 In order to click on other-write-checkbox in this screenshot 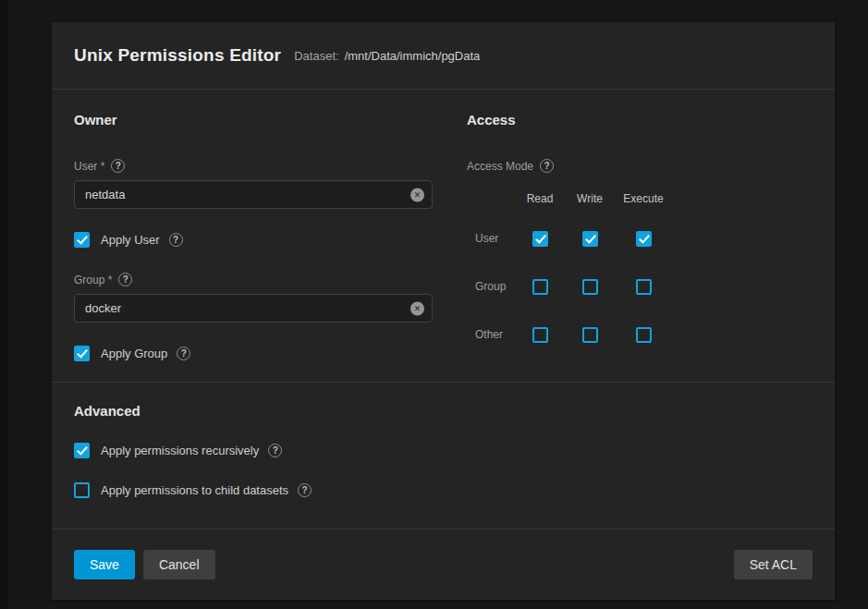, I will do `click(590, 335)`.